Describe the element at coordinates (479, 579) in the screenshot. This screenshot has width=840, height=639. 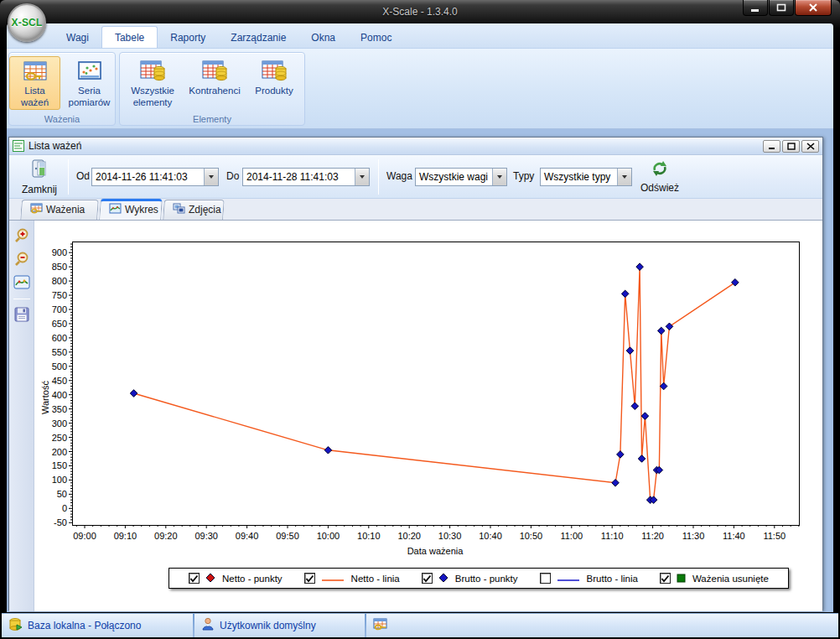
I see `chart-legend: Netto - punktyNetto - liniaBrutto - punk…` at that location.